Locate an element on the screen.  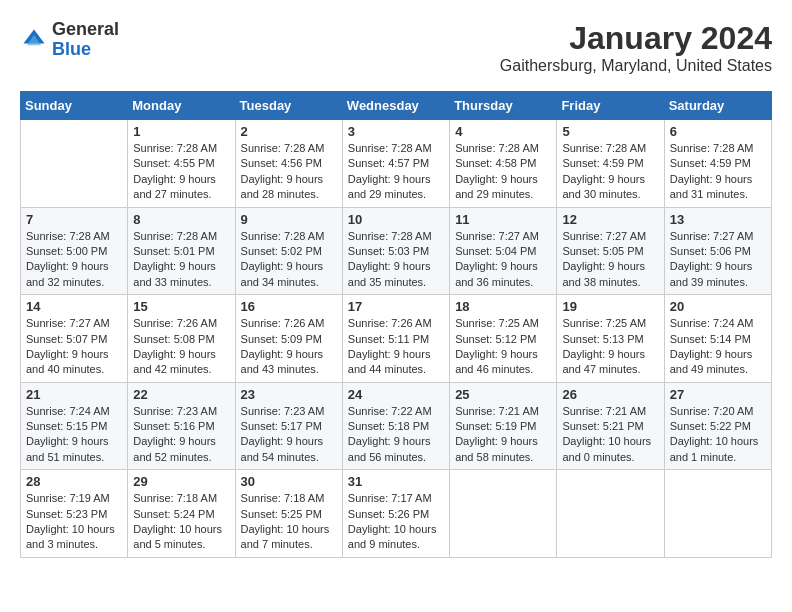
day-number: 31 is located at coordinates (396, 482).